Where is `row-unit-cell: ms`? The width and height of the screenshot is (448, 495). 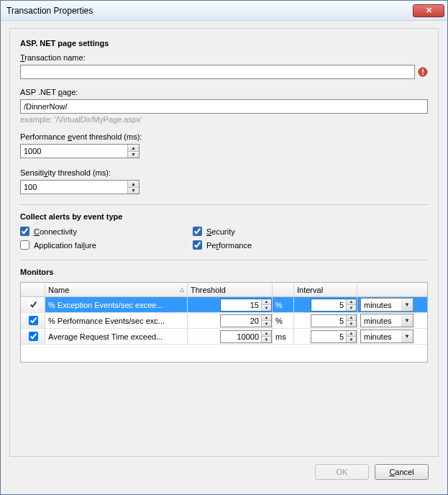 row-unit-cell: ms is located at coordinates (283, 337).